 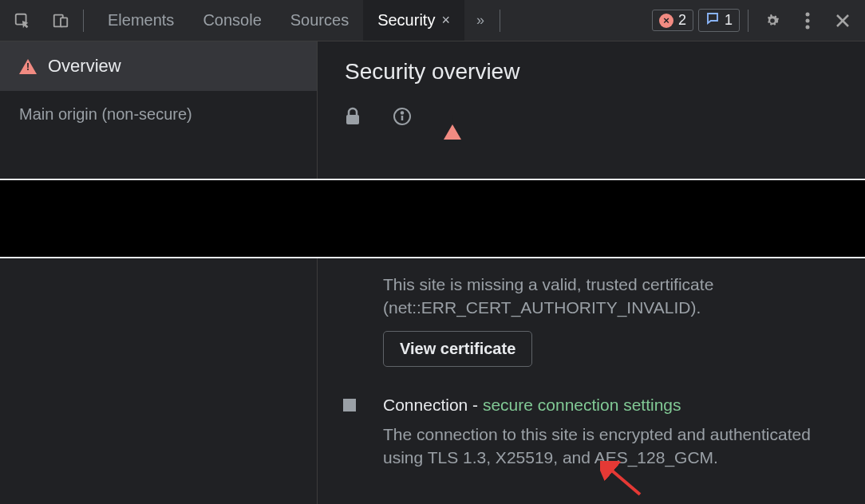 I want to click on tab-sources: Sources, so click(x=319, y=21).